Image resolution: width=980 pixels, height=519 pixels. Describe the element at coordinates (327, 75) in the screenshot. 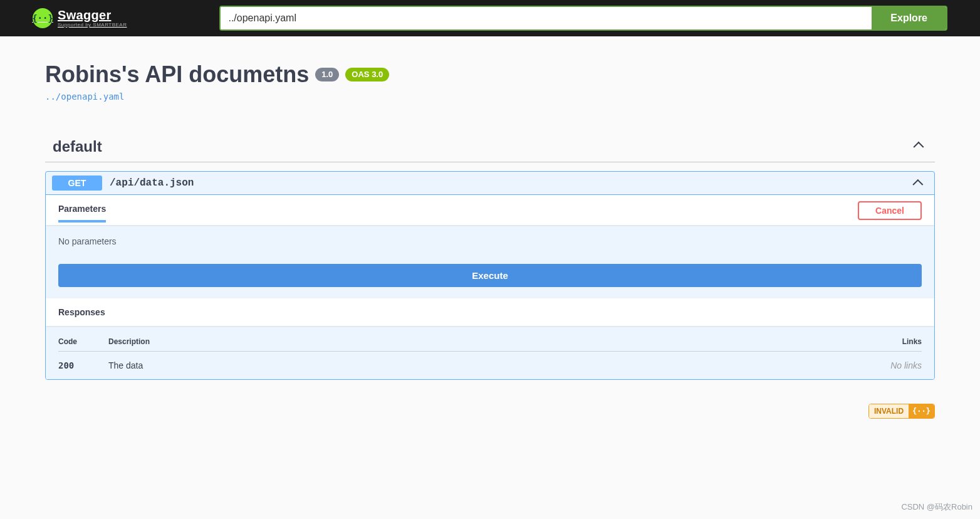

I see `version-badge: 1.0` at that location.